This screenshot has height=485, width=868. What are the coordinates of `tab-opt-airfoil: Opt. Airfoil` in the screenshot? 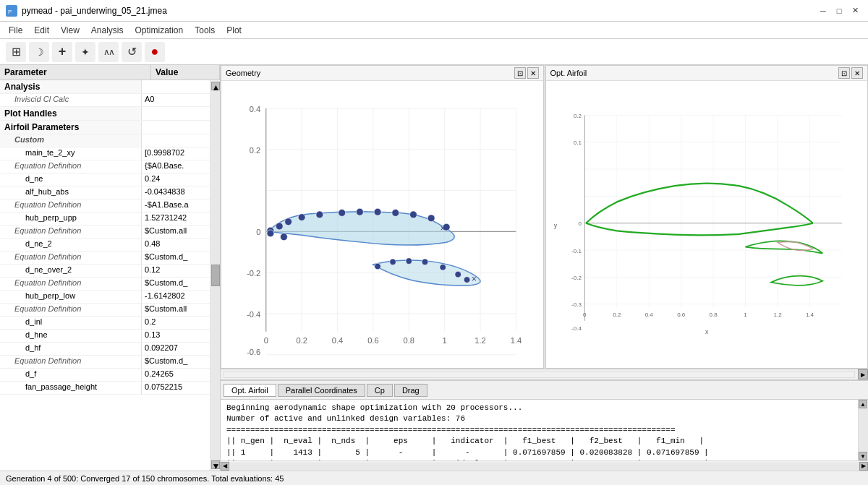 It's located at (250, 390).